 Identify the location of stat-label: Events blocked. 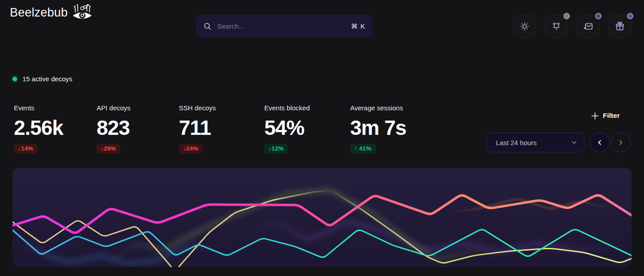
(287, 108).